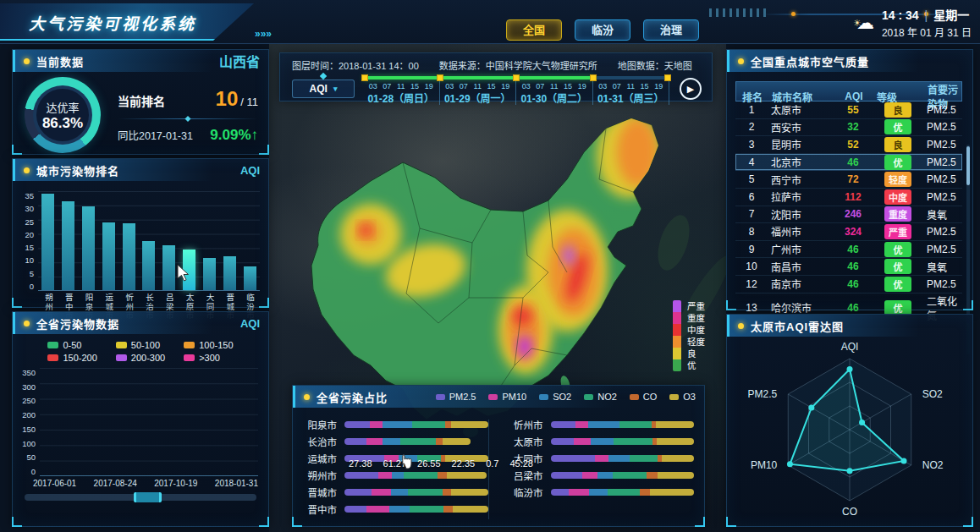 This screenshot has width=980, height=532. What do you see at coordinates (555, 90) in the screenshot?
I see `timeline-day: 030711151901-30（周二）` at bounding box center [555, 90].